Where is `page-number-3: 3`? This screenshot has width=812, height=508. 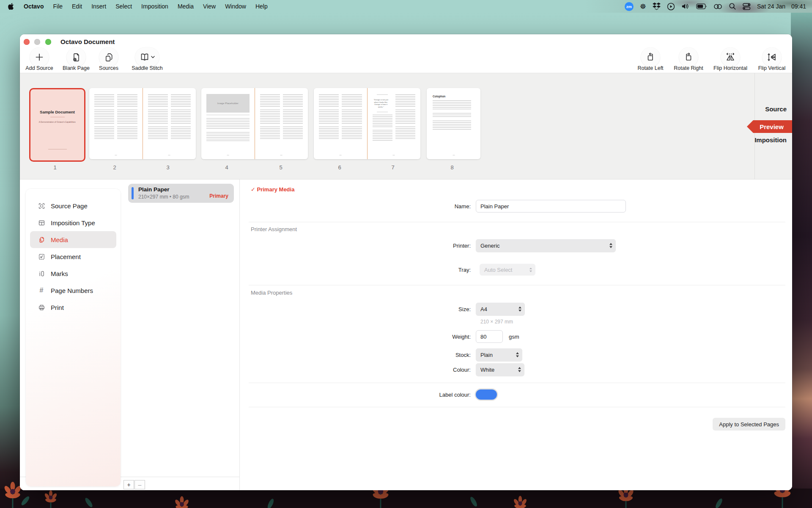 page-number-3: 3 is located at coordinates (167, 168).